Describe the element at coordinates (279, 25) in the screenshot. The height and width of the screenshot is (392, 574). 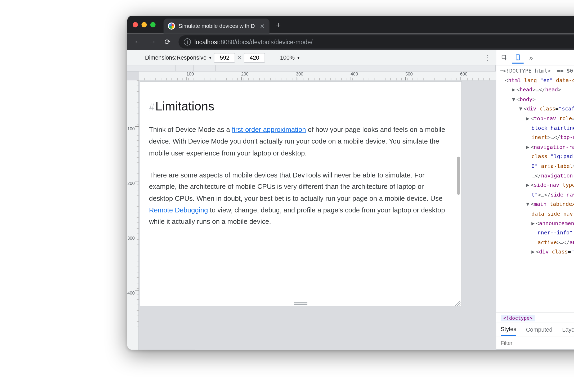
I see `new-tab-button: ＋` at that location.